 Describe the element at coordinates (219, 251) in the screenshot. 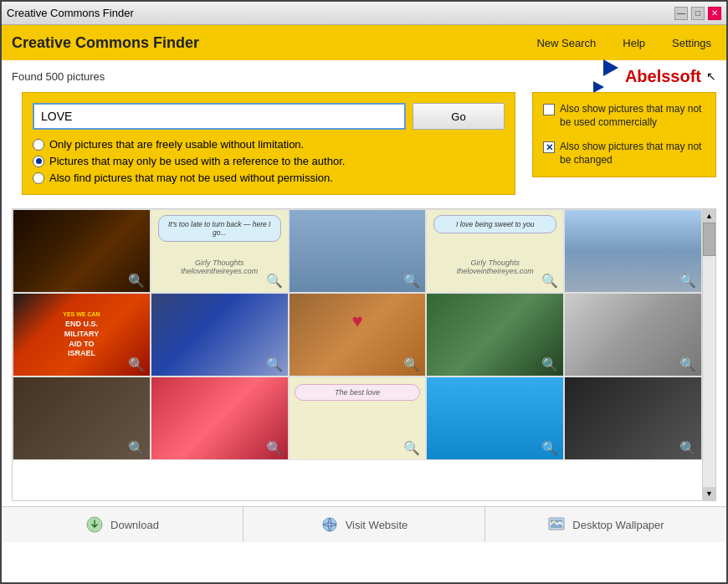

I see `image-cell-2: It's too late to turn back — here I go..…` at that location.